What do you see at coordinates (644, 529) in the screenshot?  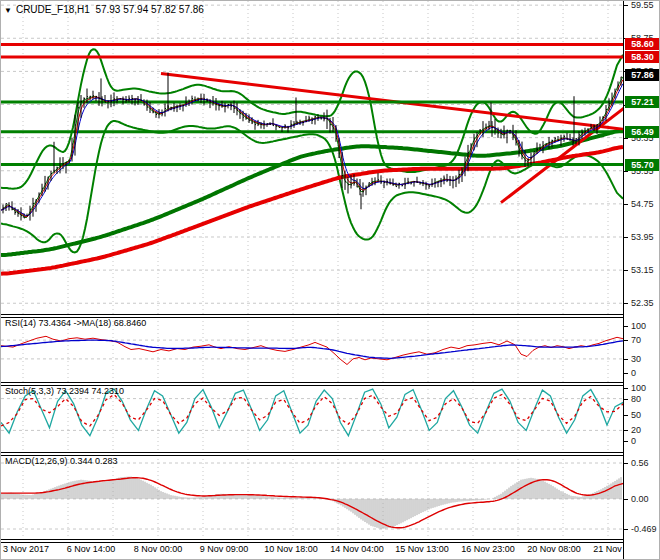 I see `price-axis-label: -0.469` at bounding box center [644, 529].